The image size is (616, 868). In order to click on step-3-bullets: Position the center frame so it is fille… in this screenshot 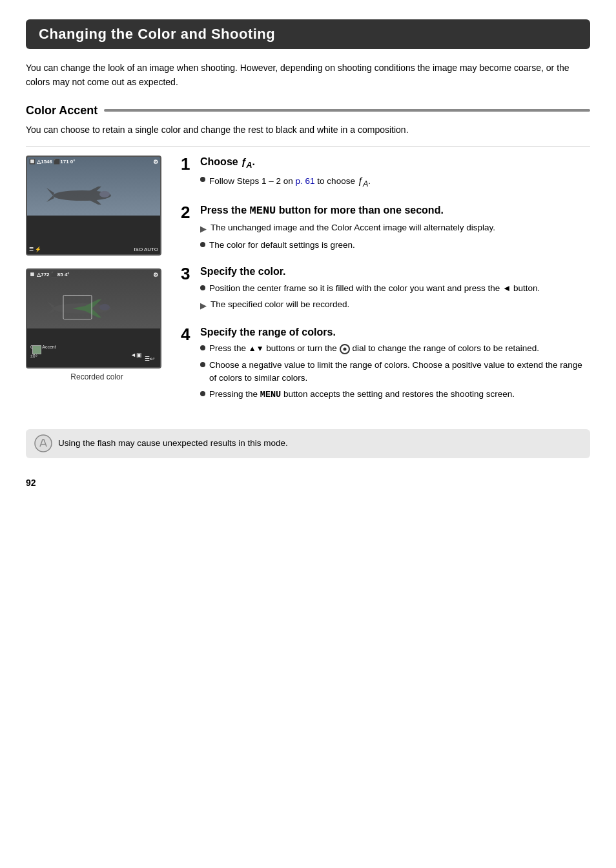, I will do `click(395, 297)`.